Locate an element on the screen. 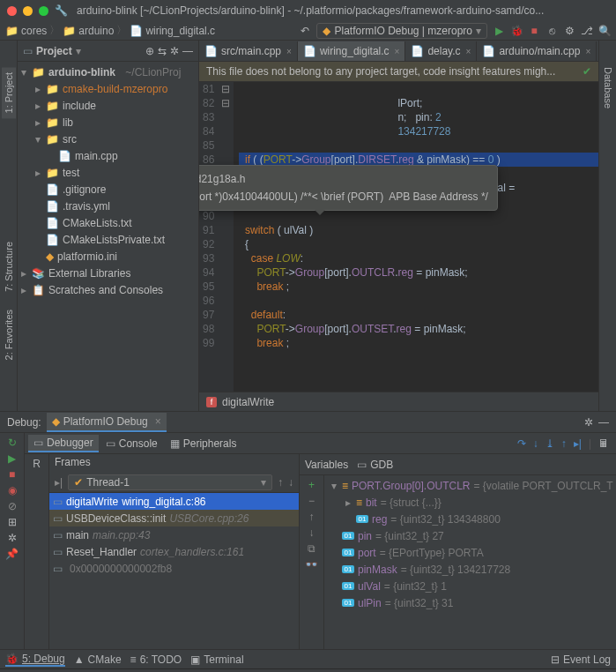  frames-header: Frames is located at coordinates (174, 463).